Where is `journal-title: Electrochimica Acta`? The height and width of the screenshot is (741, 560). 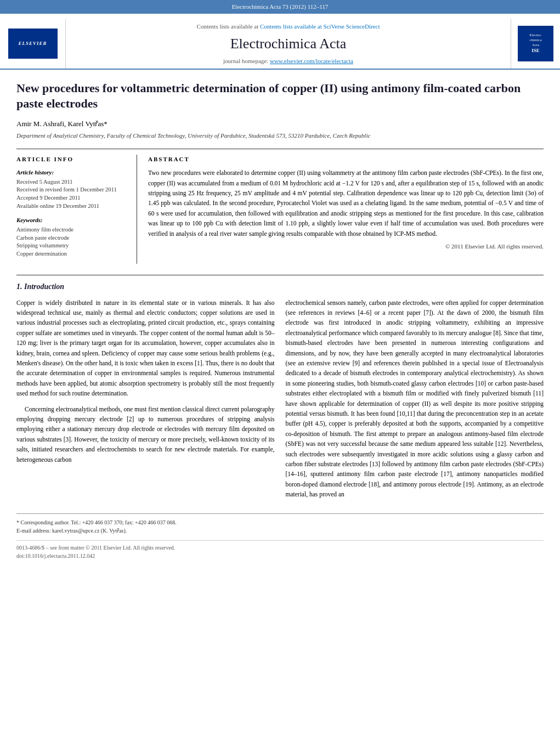
journal-title: Electrochimica Acta is located at coordinates (289, 44).